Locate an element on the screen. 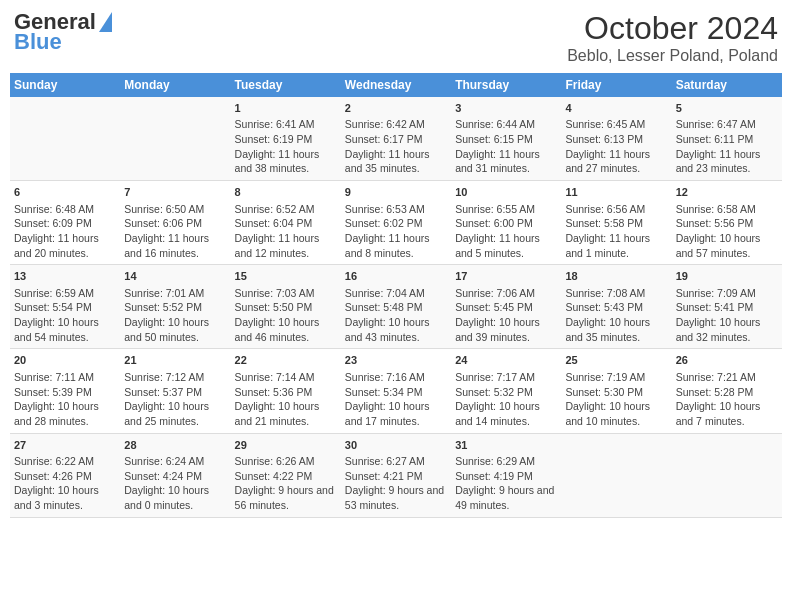  day-cell: 20Sunrise: 7:11 AMSunset: 5:39 PMDayligh… is located at coordinates (65, 391).